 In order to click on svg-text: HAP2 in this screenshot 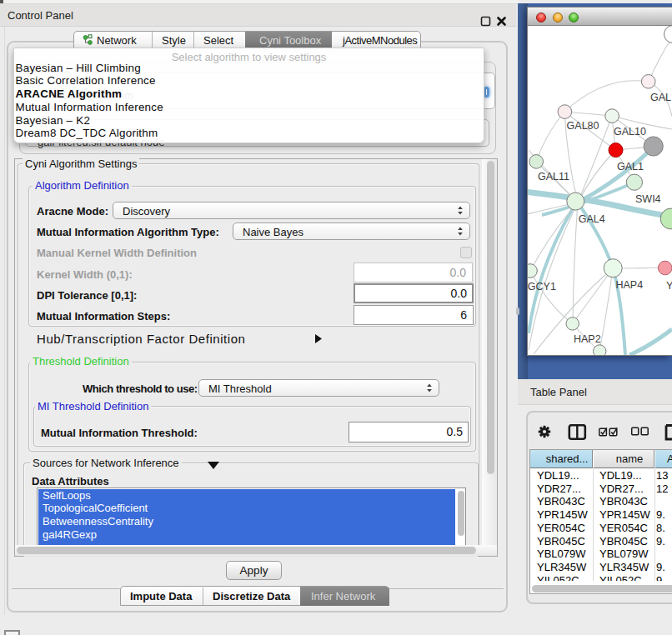, I will do `click(587, 339)`.